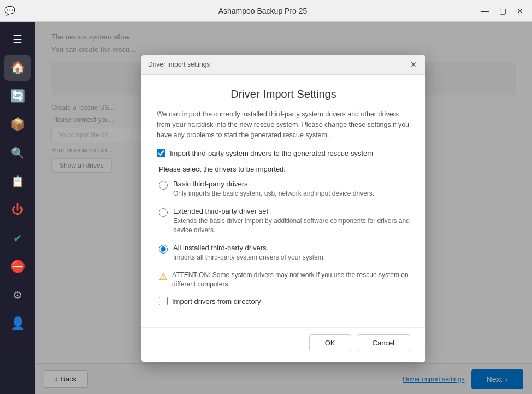 The image size is (532, 394). What do you see at coordinates (503, 11) in the screenshot?
I see `maximize-button: ▢` at bounding box center [503, 11].